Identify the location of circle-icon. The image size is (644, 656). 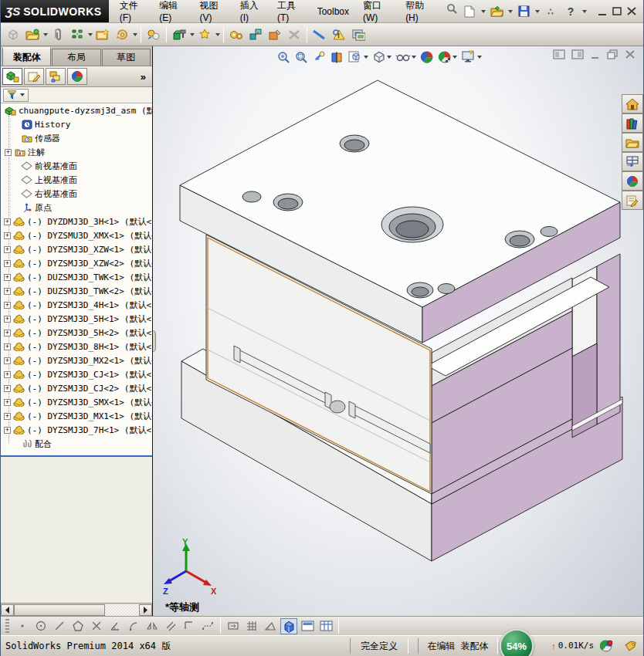
(41, 627).